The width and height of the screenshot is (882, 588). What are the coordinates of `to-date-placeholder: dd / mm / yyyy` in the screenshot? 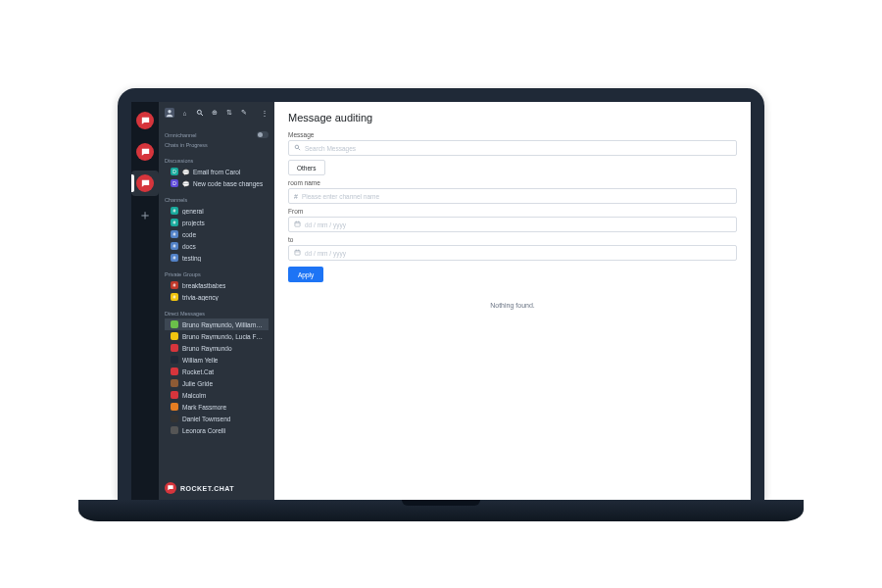 It's located at (325, 253).